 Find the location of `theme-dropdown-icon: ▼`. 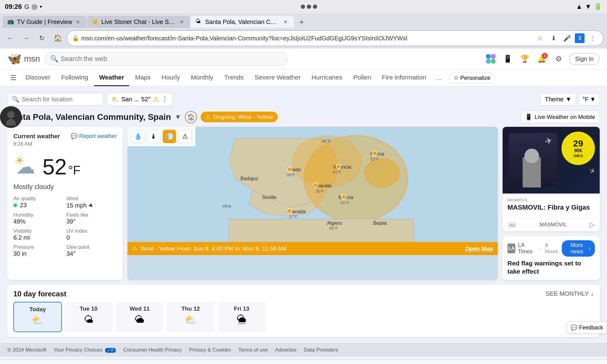

theme-dropdown-icon: ▼ is located at coordinates (568, 99).